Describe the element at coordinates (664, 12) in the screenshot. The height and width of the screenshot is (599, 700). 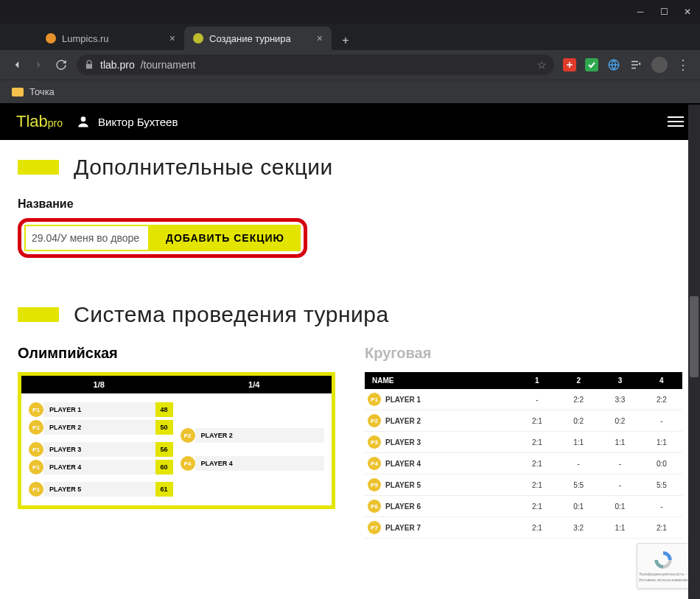
I see `window-maximize-button: ☐` at that location.